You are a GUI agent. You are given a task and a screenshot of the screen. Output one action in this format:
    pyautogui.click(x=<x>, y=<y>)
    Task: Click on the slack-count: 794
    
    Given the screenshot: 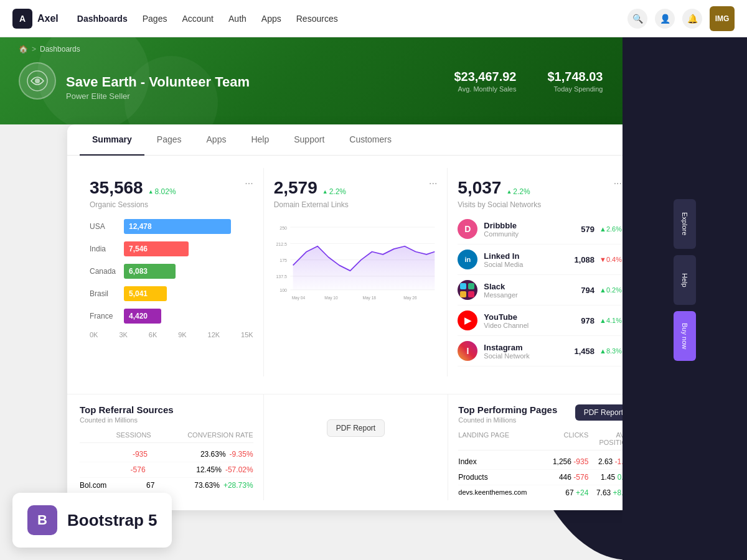 What is the action you would take?
    pyautogui.click(x=588, y=290)
    